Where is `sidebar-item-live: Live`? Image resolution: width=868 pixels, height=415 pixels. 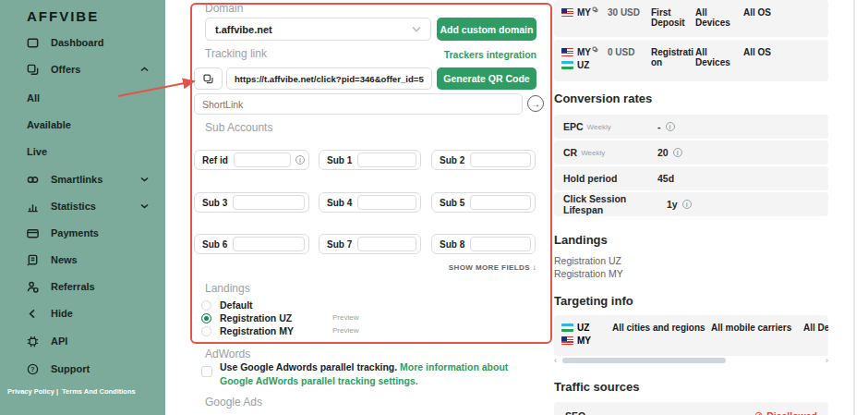
sidebar-item-live: Live is located at coordinates (83, 152).